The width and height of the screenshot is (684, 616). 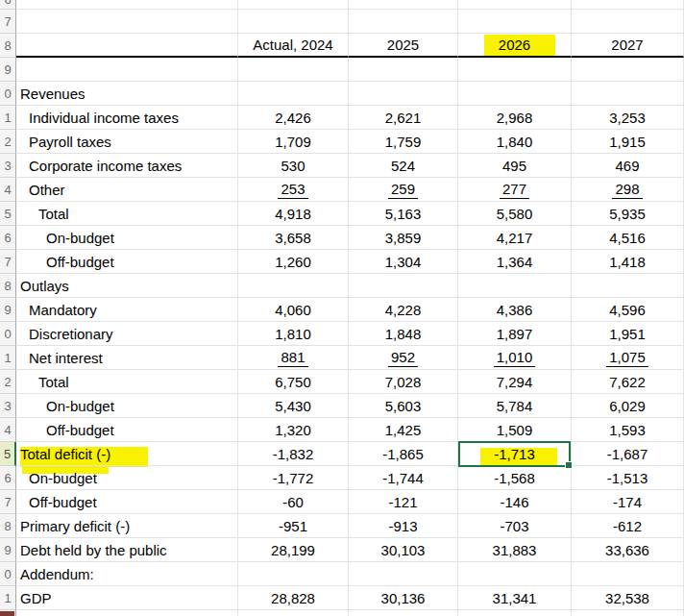 What do you see at coordinates (515, 261) in the screenshot?
I see `sheet-cell: 1,364` at bounding box center [515, 261].